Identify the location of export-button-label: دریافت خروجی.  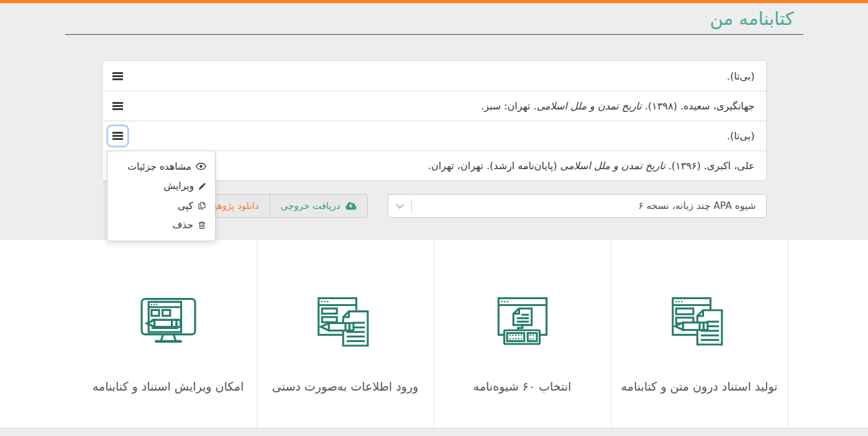
(311, 206).